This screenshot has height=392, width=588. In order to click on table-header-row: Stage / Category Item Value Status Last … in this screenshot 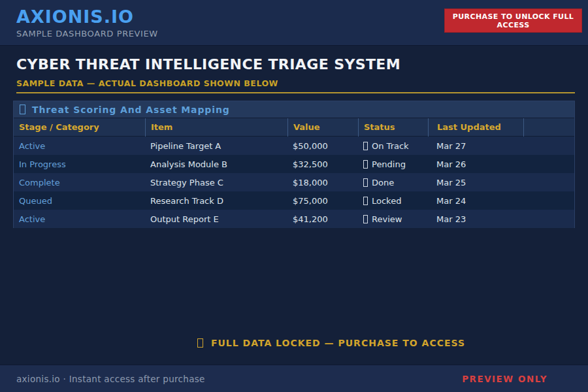, I will do `click(294, 127)`.